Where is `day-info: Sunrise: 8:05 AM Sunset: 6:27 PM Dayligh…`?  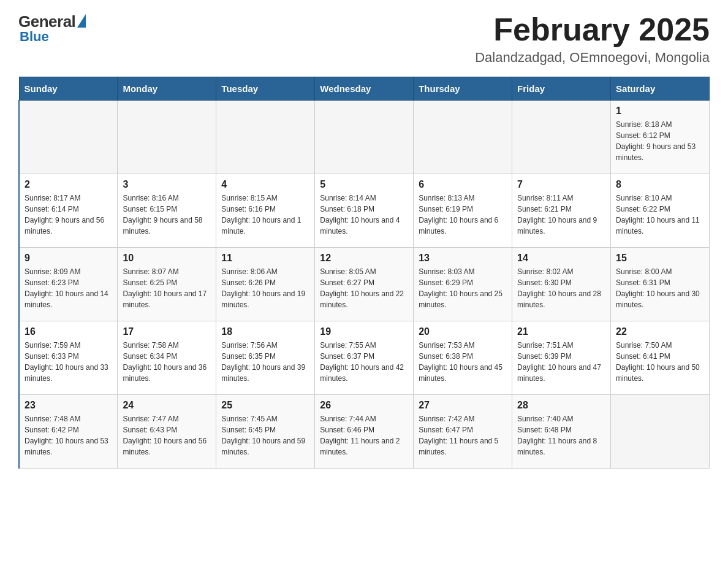 day-info: Sunrise: 8:05 AM Sunset: 6:27 PM Dayligh… is located at coordinates (364, 288).